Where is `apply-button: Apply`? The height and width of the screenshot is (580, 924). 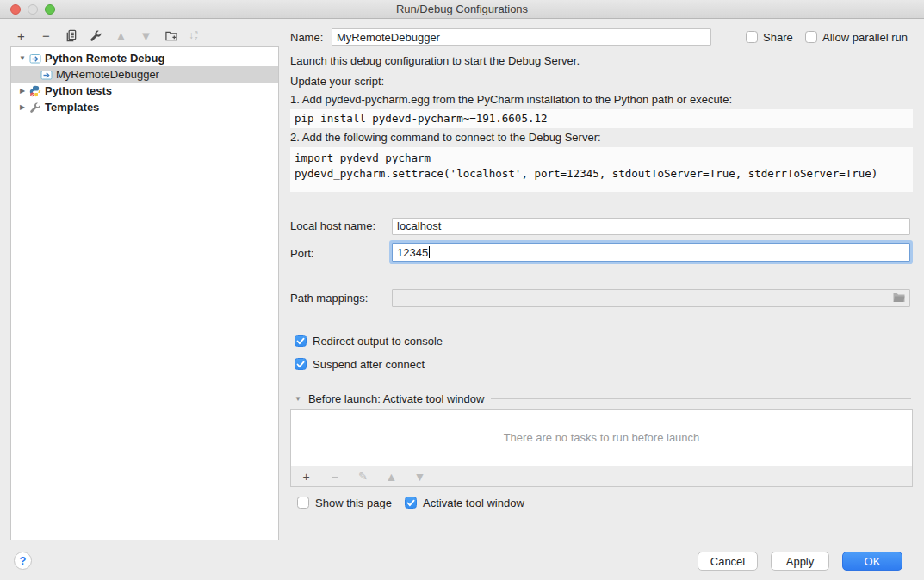
apply-button: Apply is located at coordinates (800, 561).